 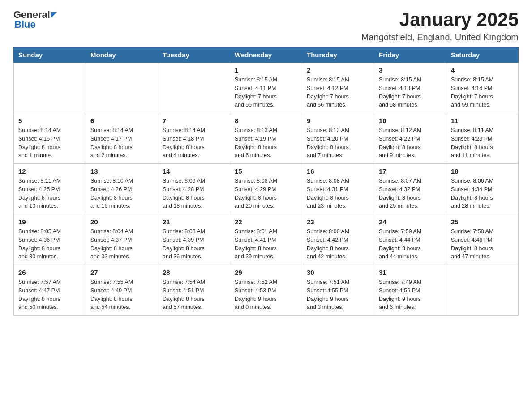 I want to click on calendar-cell: 25Sunrise: 7:58 AM Sunset: 4:46 PM Dayli…, so click(x=483, y=240).